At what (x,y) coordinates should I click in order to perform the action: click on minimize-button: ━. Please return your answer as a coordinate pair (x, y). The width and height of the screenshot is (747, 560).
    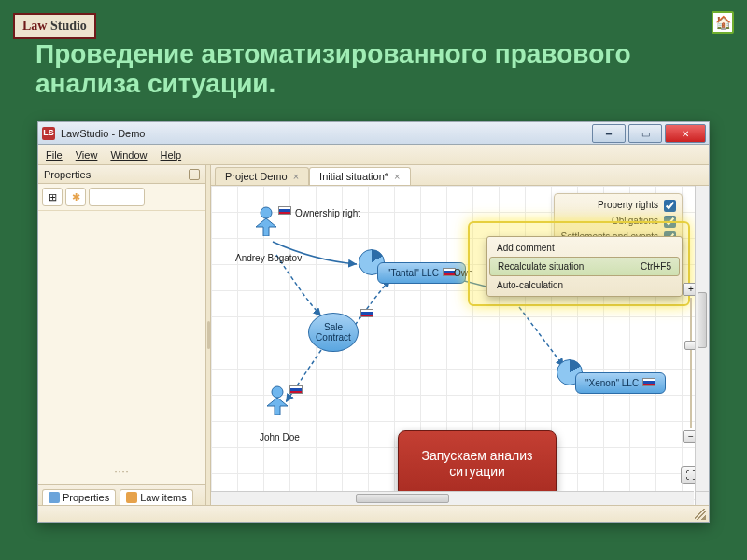
    Looking at the image, I should click on (609, 133).